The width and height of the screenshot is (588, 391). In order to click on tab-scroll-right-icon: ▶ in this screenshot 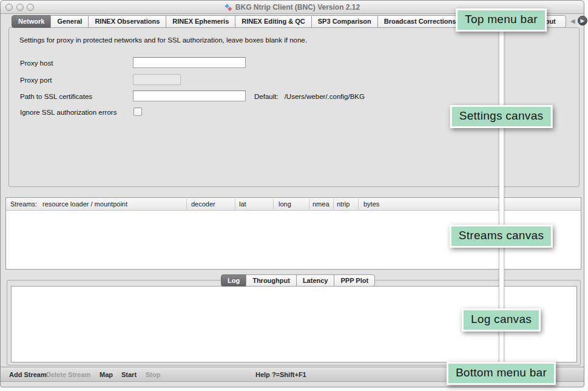, I will do `click(583, 21)`.